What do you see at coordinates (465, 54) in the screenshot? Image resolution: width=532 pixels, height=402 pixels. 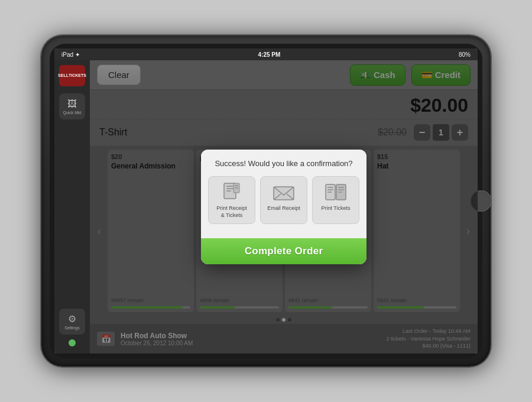 I see `status-right: 80%` at bounding box center [465, 54].